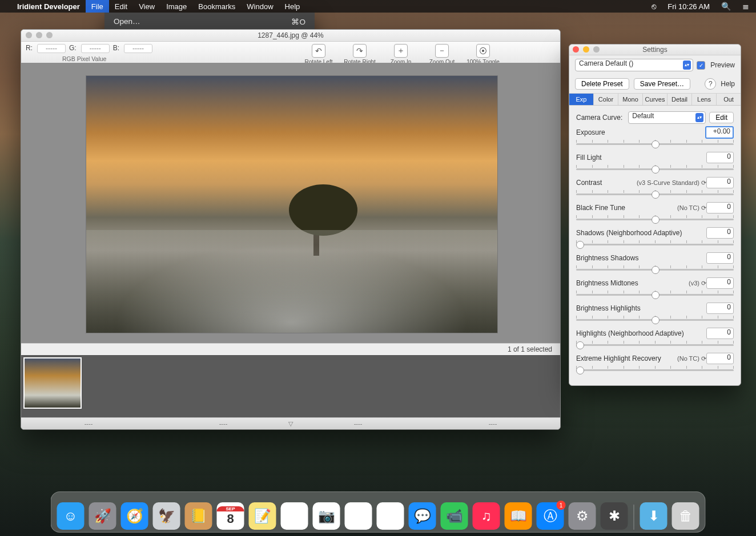  What do you see at coordinates (719, 132) in the screenshot?
I see `value-input: +0.00` at bounding box center [719, 132].